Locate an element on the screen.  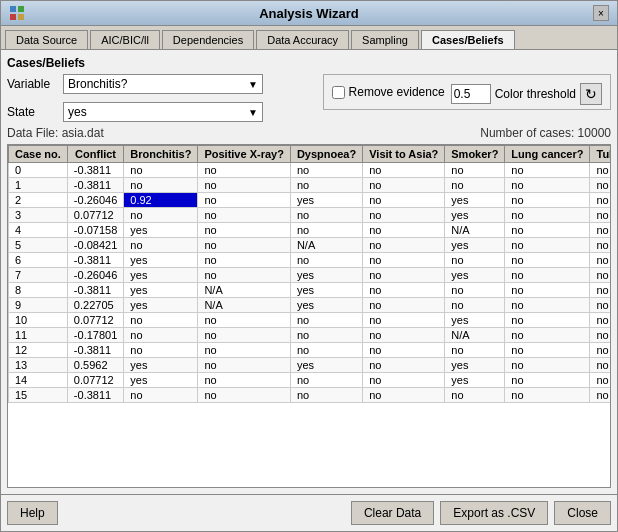
tab-data-source: Data Source is located at coordinates (46, 40).